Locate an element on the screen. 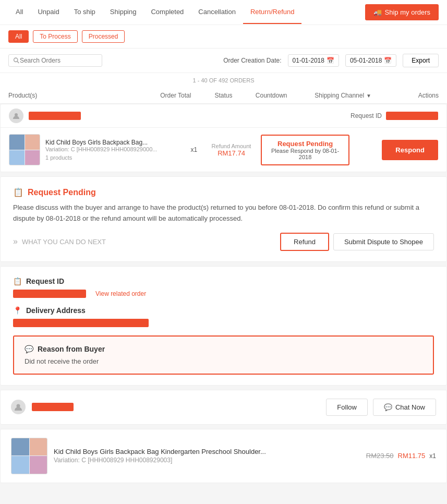 This screenshot has height=504, width=447. product-detail-card: Kid Child Boys Girls Backpack Bag Kinder… is located at coordinates (223, 456).